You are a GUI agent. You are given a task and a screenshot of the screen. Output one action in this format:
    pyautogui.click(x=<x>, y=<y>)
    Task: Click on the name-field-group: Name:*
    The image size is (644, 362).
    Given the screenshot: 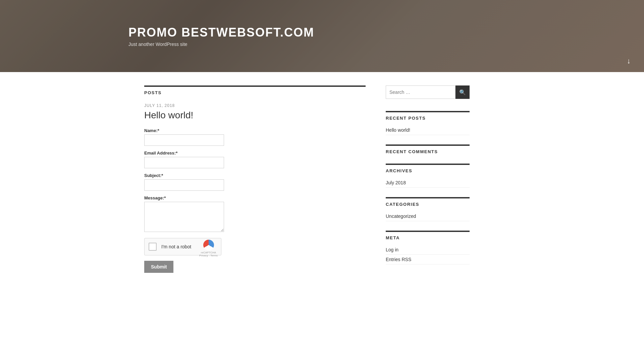 What is the action you would take?
    pyautogui.click(x=255, y=137)
    